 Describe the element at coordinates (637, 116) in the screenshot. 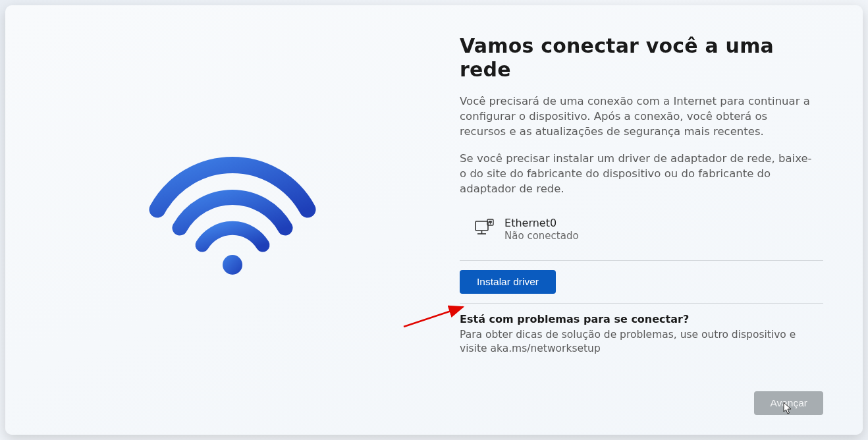

I see `paragraph-1: Você precisará de uma conexão com a Inte…` at that location.